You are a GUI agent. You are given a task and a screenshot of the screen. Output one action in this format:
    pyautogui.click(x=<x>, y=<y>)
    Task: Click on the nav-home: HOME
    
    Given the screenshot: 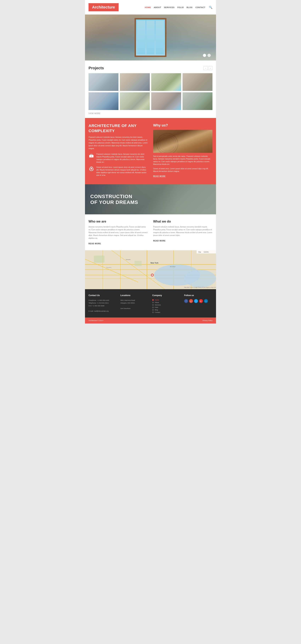 What is the action you would take?
    pyautogui.click(x=148, y=8)
    